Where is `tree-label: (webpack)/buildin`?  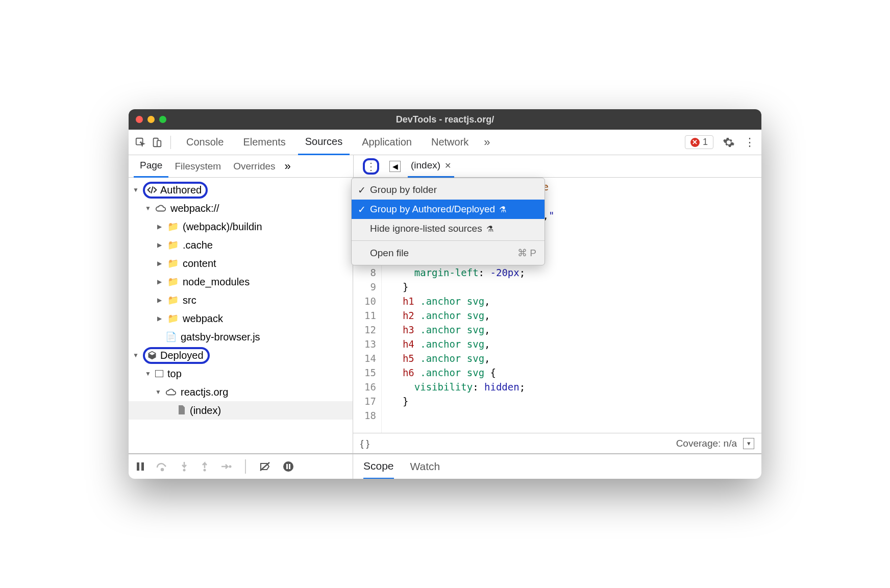 tree-label: (webpack)/buildin is located at coordinates (222, 227).